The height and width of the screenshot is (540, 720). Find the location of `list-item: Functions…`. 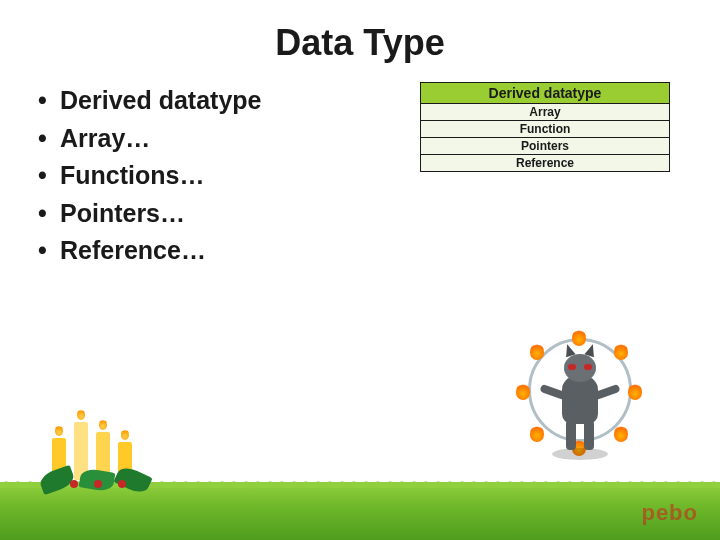

list-item: Functions… is located at coordinates (198, 176).